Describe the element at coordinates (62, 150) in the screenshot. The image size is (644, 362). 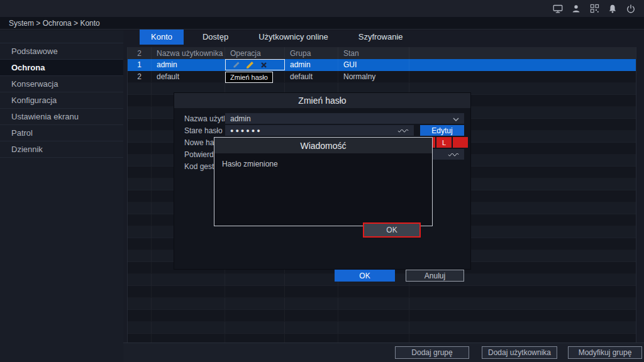
I see `sidebar-item-dziennik: Dziennik` at that location.